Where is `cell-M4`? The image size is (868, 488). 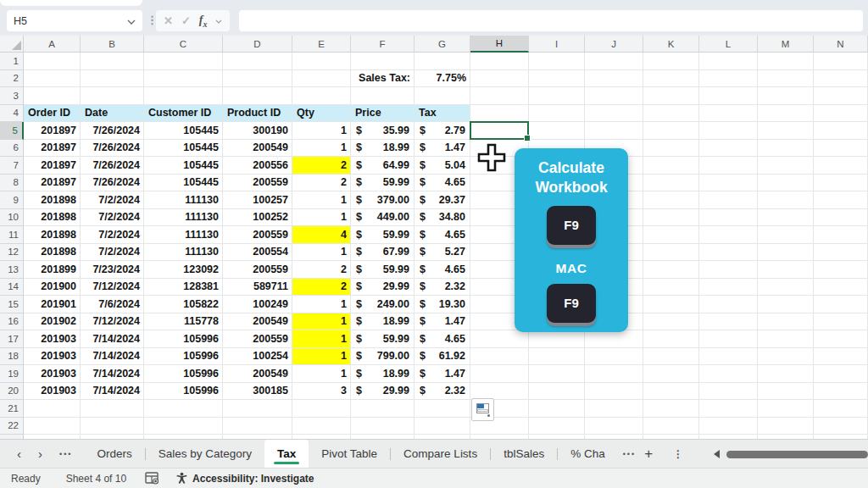
cell-M4 is located at coordinates (786, 114).